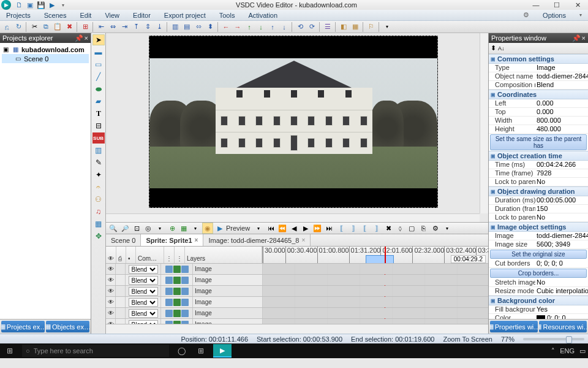  Describe the element at coordinates (538, 301) in the screenshot. I see `prop-group: Background color` at that location.